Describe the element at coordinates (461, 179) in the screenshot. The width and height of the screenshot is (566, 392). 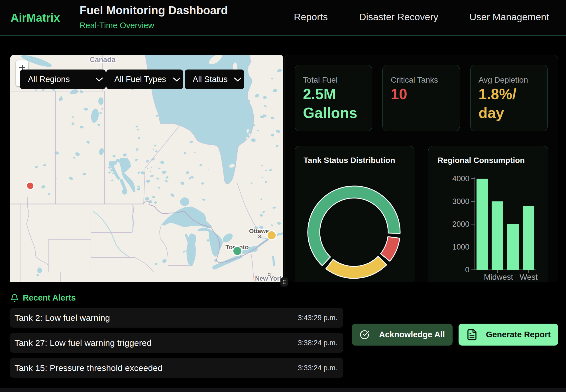
I see `svg-text: 4000` at that location.